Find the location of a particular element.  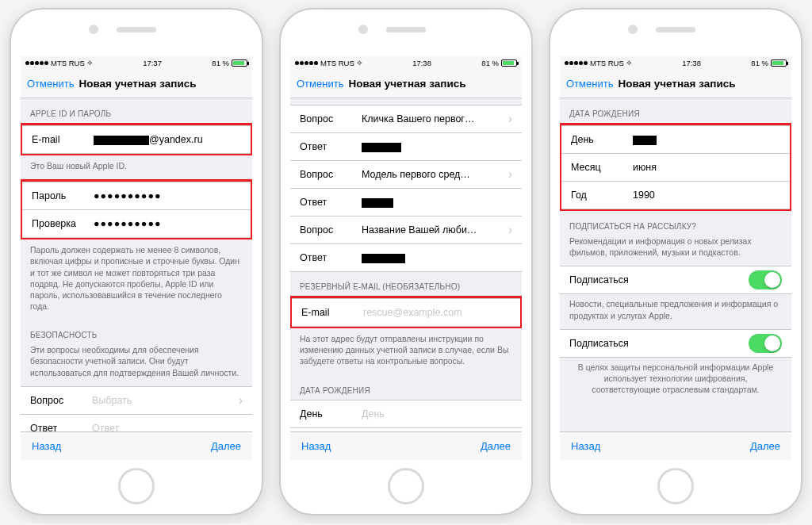

rescue-note: На этот адрес будут отправлены инструкци… is located at coordinates (406, 352).